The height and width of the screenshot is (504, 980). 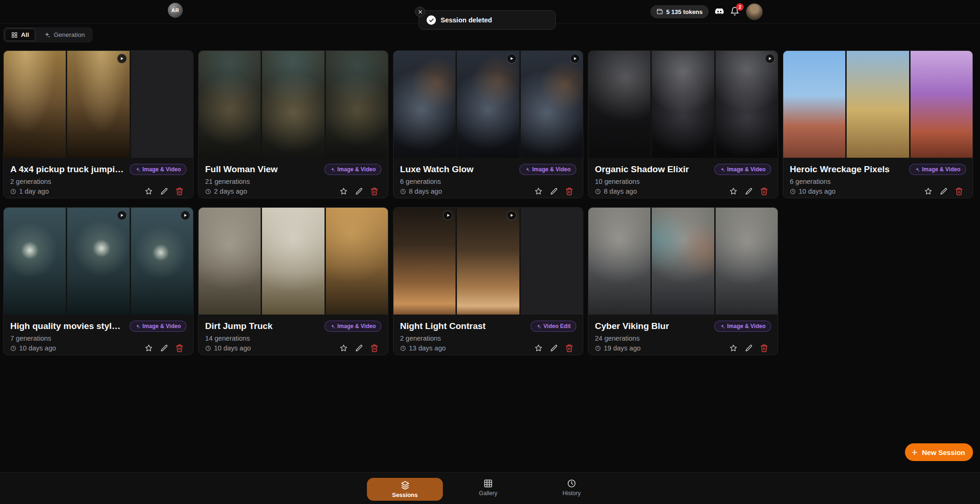 I want to click on thumbnail-empty-slot, so click(x=162, y=105).